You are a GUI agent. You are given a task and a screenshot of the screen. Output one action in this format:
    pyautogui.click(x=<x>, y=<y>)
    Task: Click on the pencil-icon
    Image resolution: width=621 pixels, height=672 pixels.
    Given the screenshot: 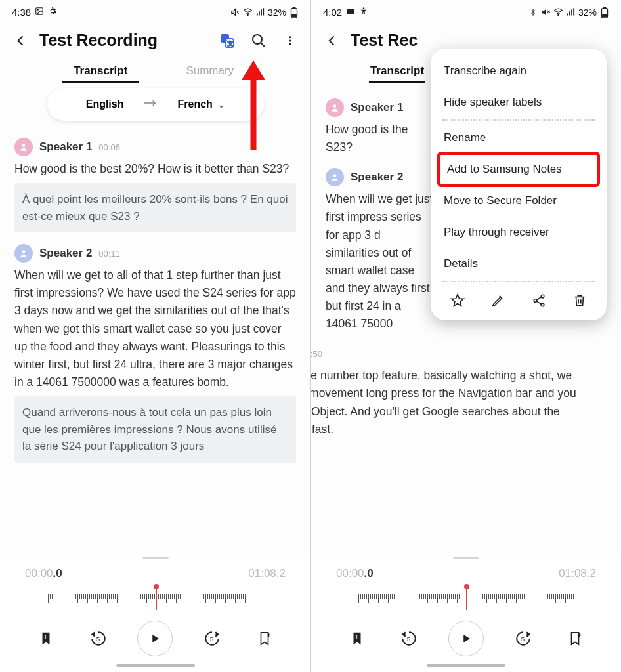 What is the action you would take?
    pyautogui.click(x=498, y=301)
    